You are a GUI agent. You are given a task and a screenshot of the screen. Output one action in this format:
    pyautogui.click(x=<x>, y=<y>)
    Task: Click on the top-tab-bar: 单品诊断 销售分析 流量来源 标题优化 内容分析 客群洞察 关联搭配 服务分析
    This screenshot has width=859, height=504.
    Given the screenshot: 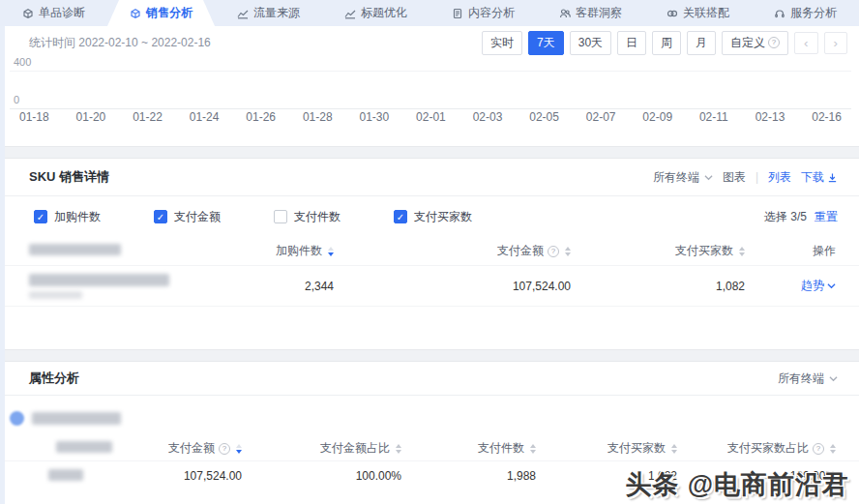 What is the action you would take?
    pyautogui.click(x=430, y=14)
    